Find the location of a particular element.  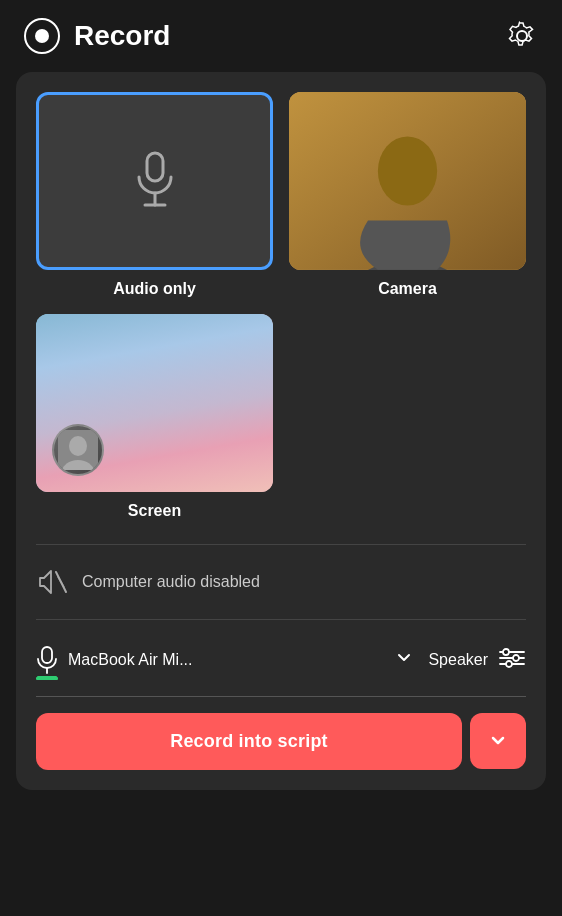

header-left: Record is located at coordinates (97, 36).